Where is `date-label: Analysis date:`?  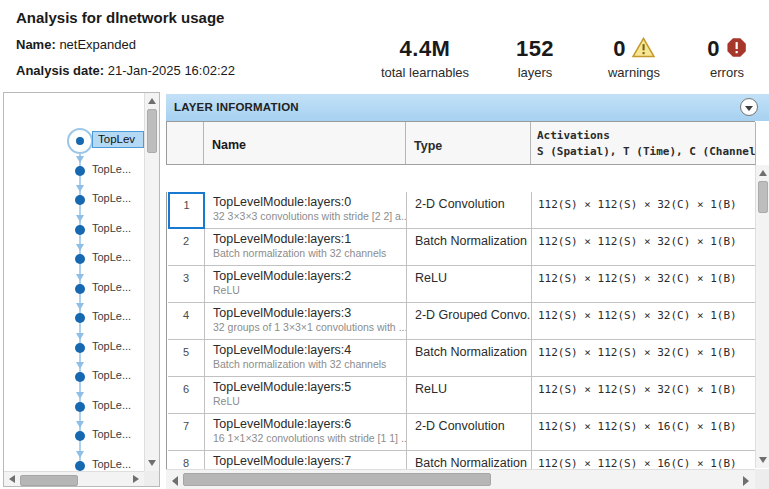
date-label: Analysis date: is located at coordinates (60, 70).